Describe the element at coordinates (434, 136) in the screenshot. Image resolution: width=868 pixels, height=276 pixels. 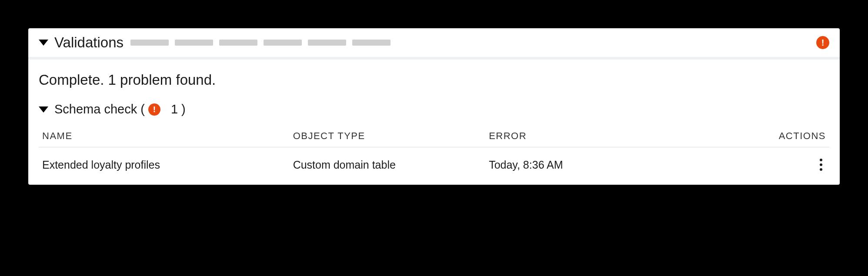
I see `table-header: NAME OBJECT TYPE ERROR ACTIONS` at that location.